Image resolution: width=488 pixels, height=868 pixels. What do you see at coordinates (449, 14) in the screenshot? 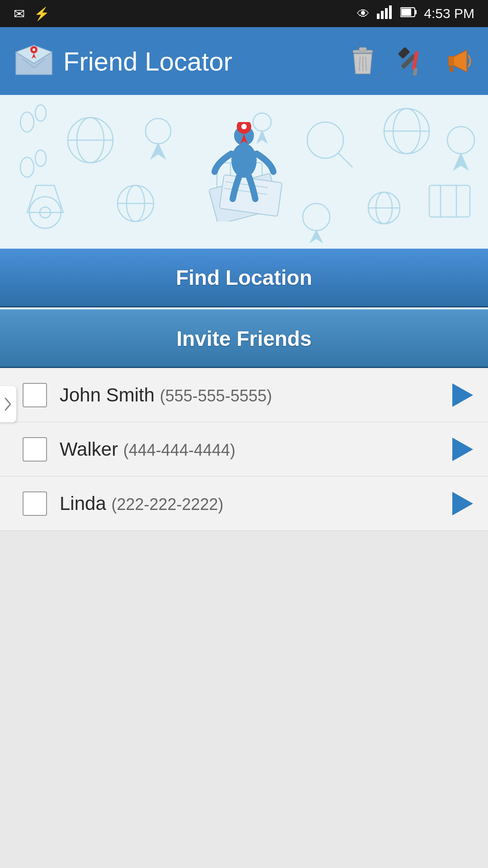
I see `status-time: 4:53 PM` at bounding box center [449, 14].